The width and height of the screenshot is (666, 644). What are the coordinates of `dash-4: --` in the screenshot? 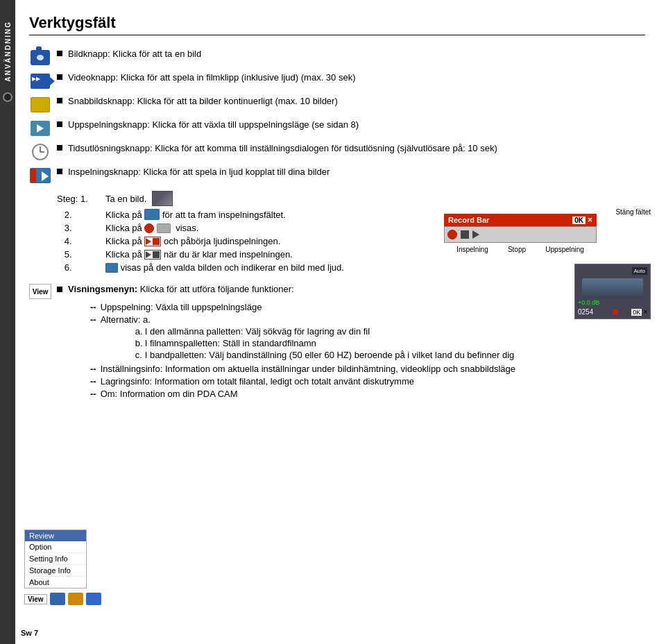 It's located at (93, 382).